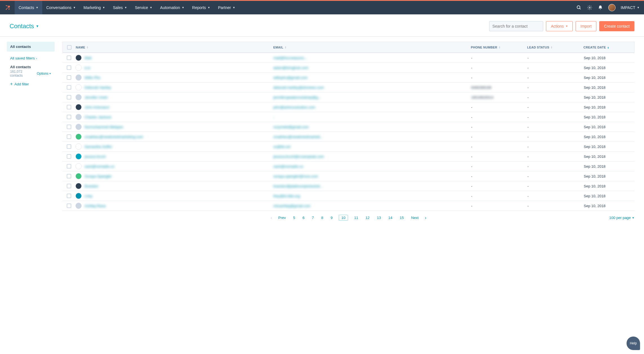  I want to click on filter-options-link: Options ▼, so click(44, 74).